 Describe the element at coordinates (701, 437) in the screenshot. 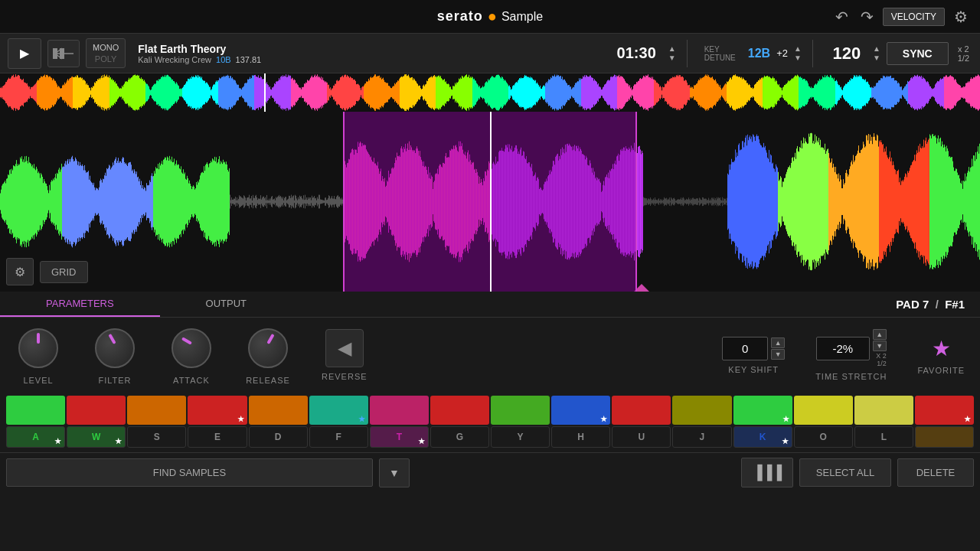

I see `pad-label-11: J` at that location.